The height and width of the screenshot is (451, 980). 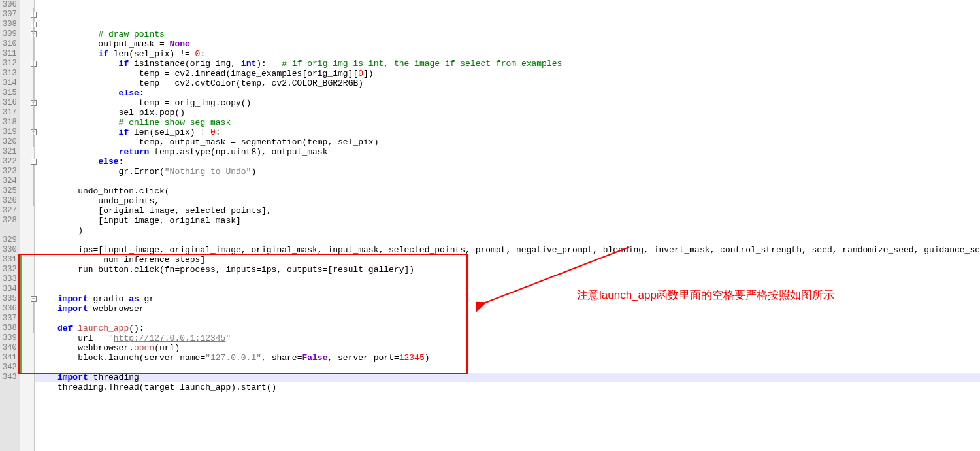 What do you see at coordinates (9, 73) in the screenshot?
I see `line-number: 313` at bounding box center [9, 73].